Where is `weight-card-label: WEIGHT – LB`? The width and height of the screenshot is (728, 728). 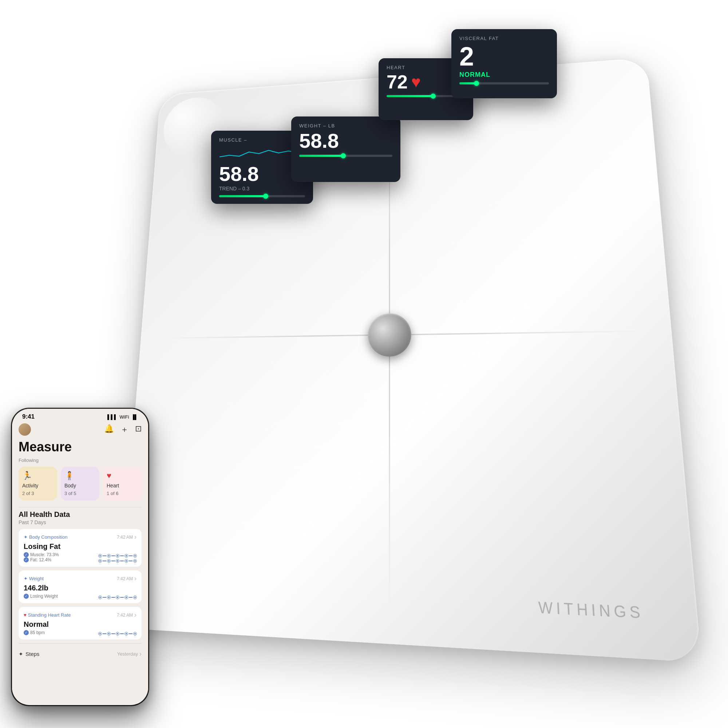 weight-card-label: WEIGHT – LB is located at coordinates (346, 126).